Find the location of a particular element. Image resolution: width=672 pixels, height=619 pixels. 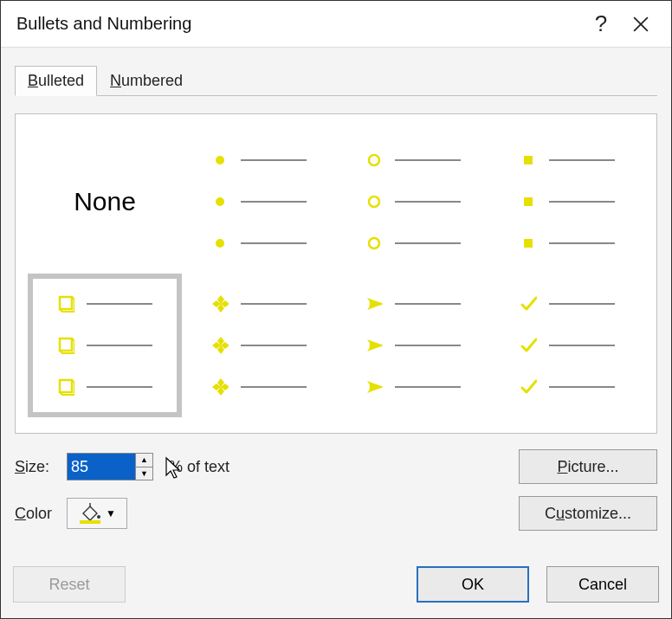

bullet-style-check is located at coordinates (567, 345).